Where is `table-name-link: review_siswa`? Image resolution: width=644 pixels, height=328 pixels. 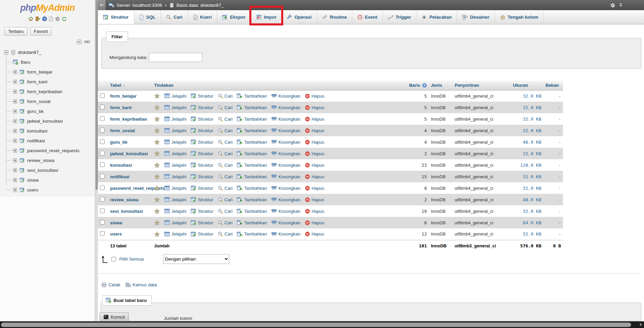 table-name-link: review_siswa is located at coordinates (124, 200).